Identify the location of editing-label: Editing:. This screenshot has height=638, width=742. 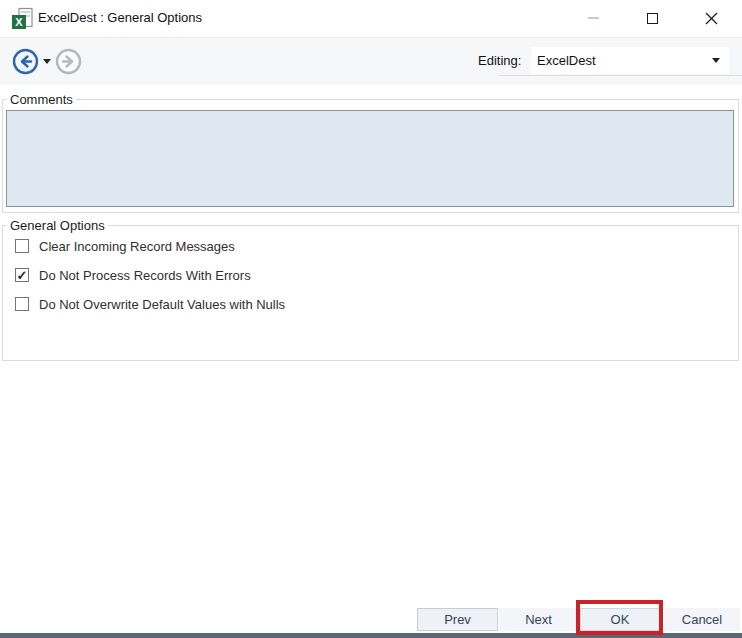
(500, 60).